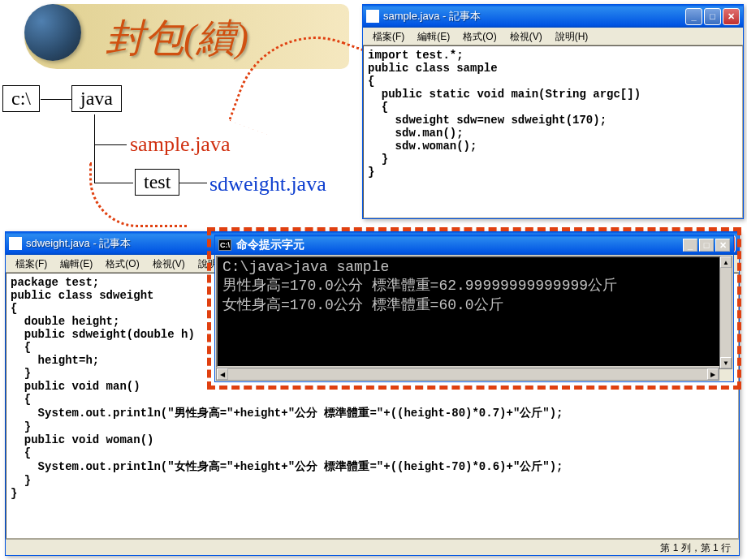  Describe the element at coordinates (726, 262) in the screenshot. I see `scroll-up-arrow: ▲` at that location.